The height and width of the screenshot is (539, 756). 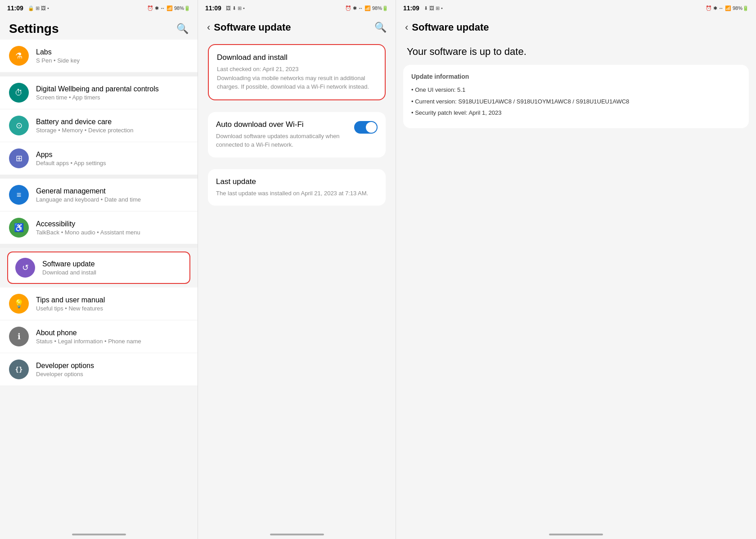 What do you see at coordinates (99, 158) in the screenshot?
I see `settings-item-apps: ⊞ Apps Default apps • App settings` at bounding box center [99, 158].